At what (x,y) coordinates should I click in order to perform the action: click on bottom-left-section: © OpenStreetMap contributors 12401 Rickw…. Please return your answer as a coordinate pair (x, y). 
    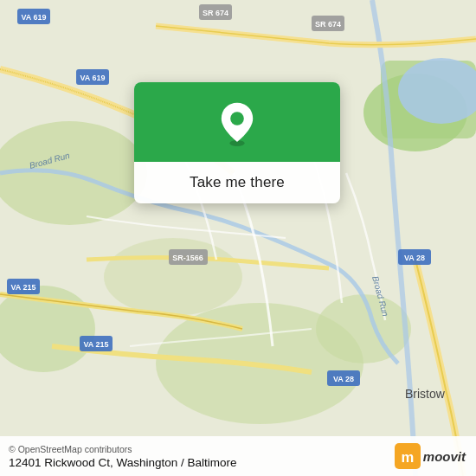
    Looking at the image, I should click on (123, 457).